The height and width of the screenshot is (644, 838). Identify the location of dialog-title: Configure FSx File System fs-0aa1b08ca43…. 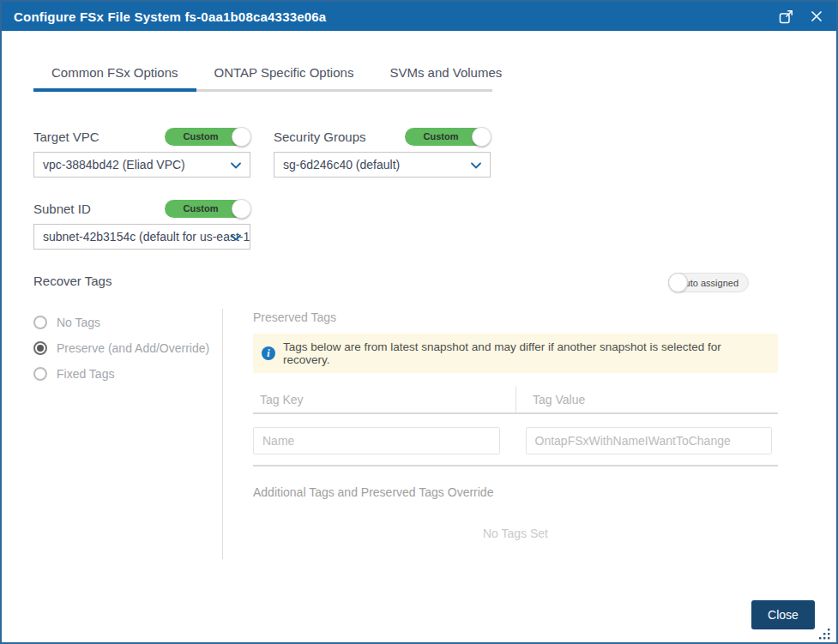
(396, 17).